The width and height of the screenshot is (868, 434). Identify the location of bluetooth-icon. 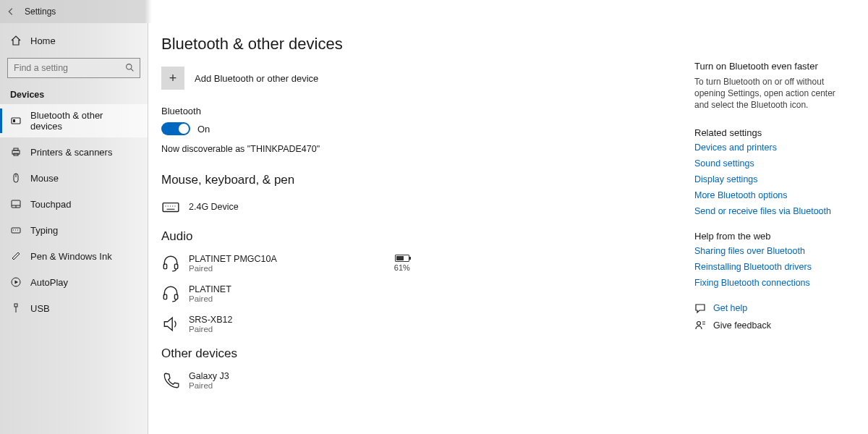
(16, 121).